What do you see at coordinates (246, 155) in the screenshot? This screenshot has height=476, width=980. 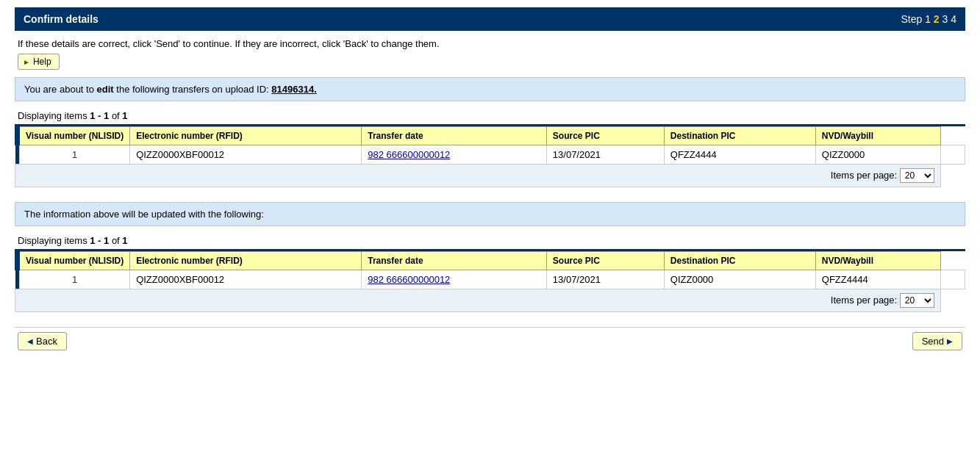 I see `cell-visual-1: QIZZ0000XBF00012` at bounding box center [246, 155].